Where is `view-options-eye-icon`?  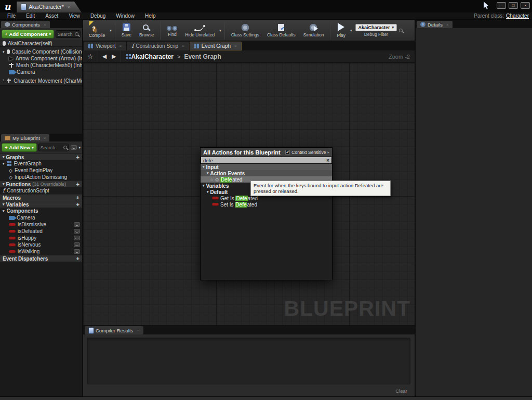
view-options-eye-icon is located at coordinates (74, 148).